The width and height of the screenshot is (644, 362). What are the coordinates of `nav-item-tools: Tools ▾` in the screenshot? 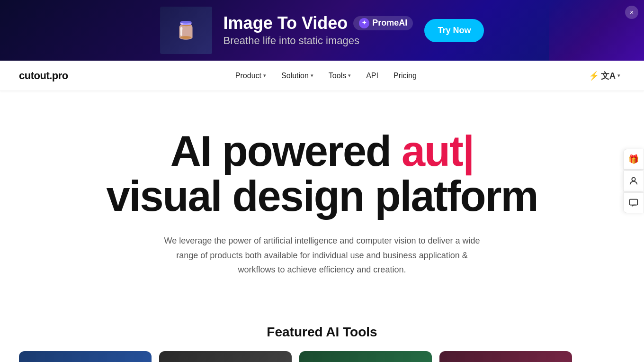 It's located at (340, 76).